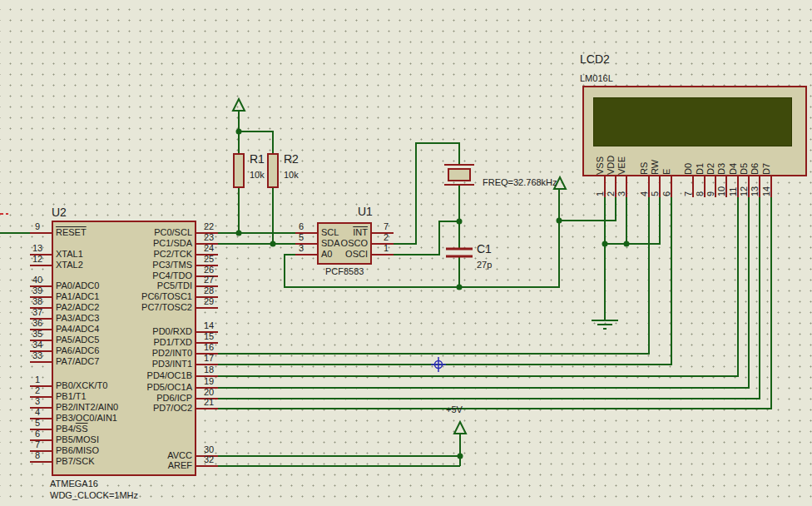  What do you see at coordinates (744, 169) in the screenshot?
I see `lcd-pin-name: D5` at bounding box center [744, 169].